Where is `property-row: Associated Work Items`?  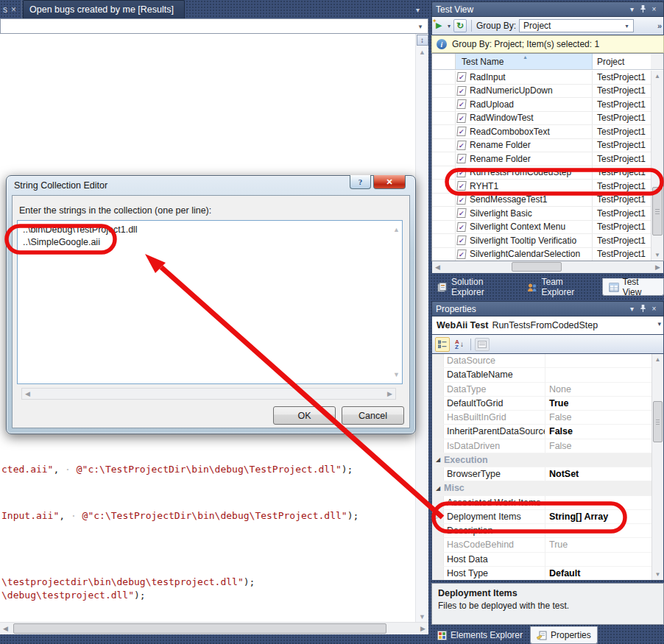
property-row: Associated Work Items is located at coordinates (542, 503).